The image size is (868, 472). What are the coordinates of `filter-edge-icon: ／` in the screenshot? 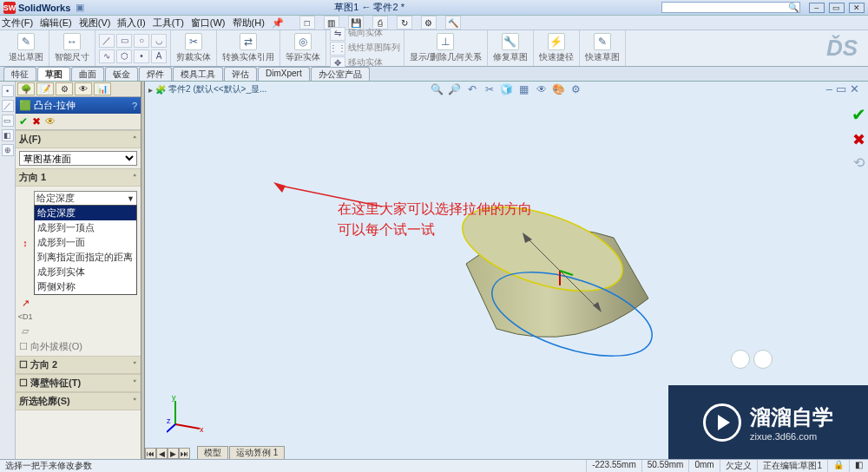 It's located at (8, 106).